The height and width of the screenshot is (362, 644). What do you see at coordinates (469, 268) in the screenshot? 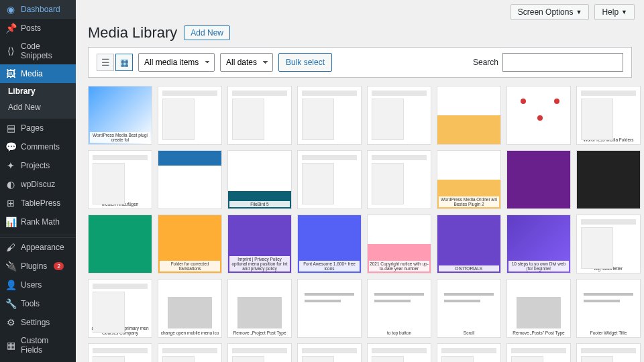
I see `thumbnail-caption: DIVITORIALS` at bounding box center [469, 268].